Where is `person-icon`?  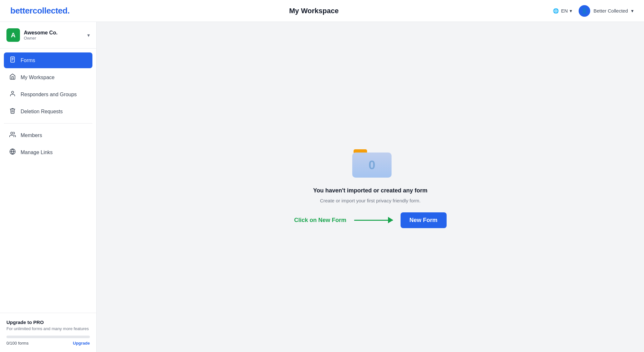
person-icon is located at coordinates (13, 95).